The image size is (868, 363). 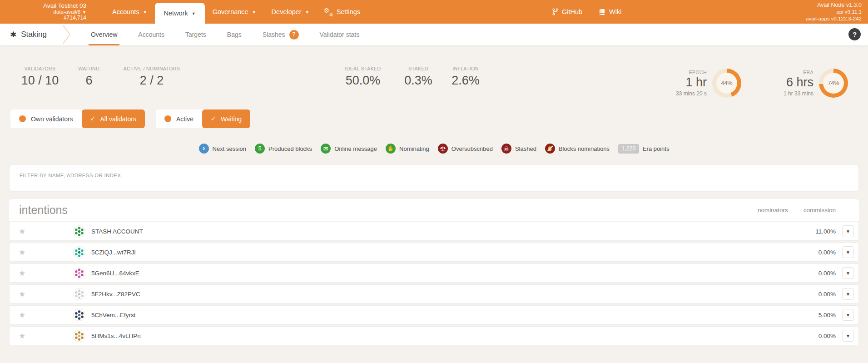 What do you see at coordinates (223, 149) in the screenshot?
I see `legend-next-session: ›Next session` at bounding box center [223, 149].